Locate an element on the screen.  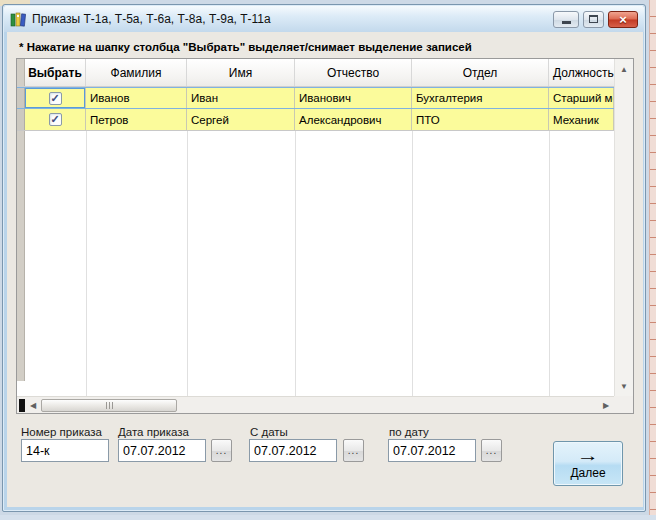
cell-patronymic: Александрович is located at coordinates (354, 120).